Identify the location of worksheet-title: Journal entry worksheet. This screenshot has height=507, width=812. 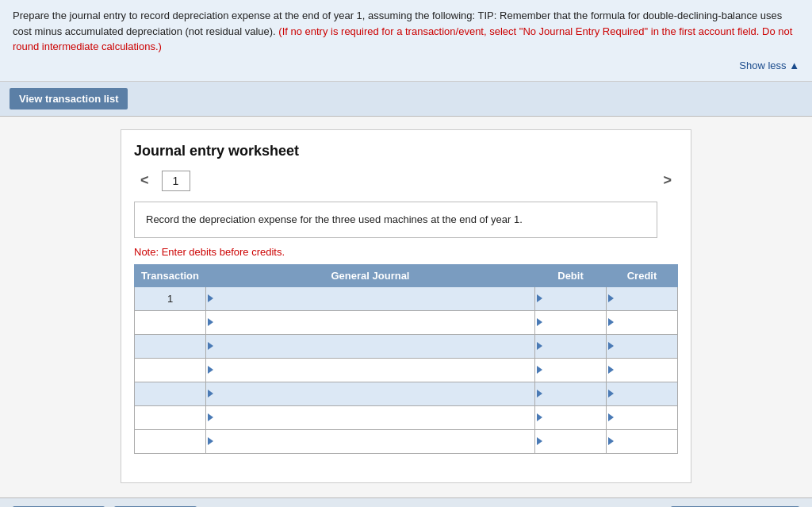
(406, 151).